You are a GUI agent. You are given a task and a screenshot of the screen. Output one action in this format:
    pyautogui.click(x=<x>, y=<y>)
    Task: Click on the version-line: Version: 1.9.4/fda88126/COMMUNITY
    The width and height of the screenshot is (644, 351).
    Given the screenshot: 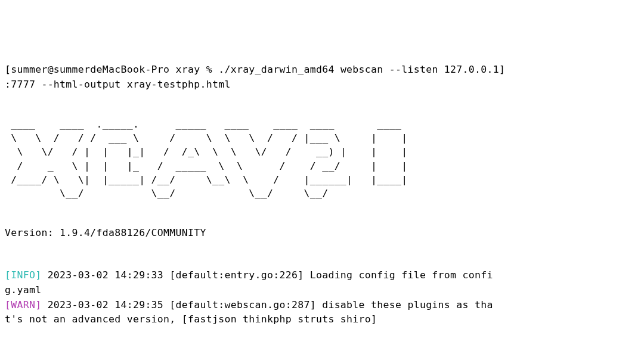 What is the action you would take?
    pyautogui.click(x=322, y=234)
    